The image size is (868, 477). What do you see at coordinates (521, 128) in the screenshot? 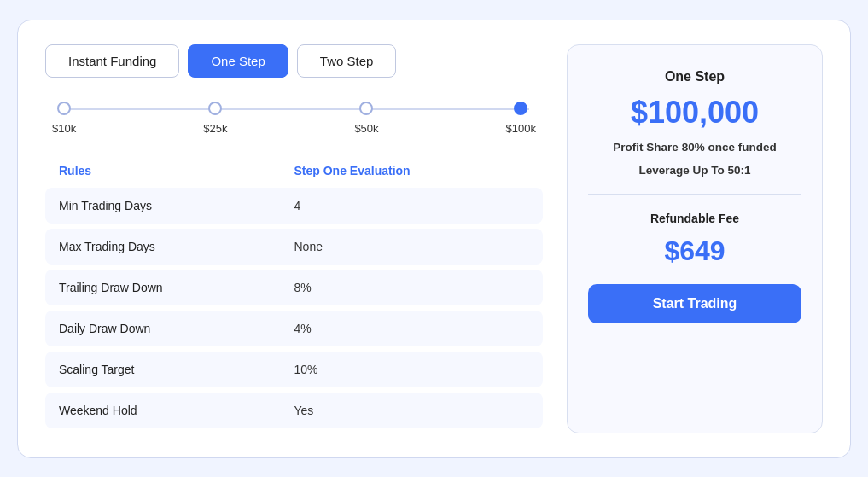
I see `dot-label-100k: $100k` at bounding box center [521, 128].